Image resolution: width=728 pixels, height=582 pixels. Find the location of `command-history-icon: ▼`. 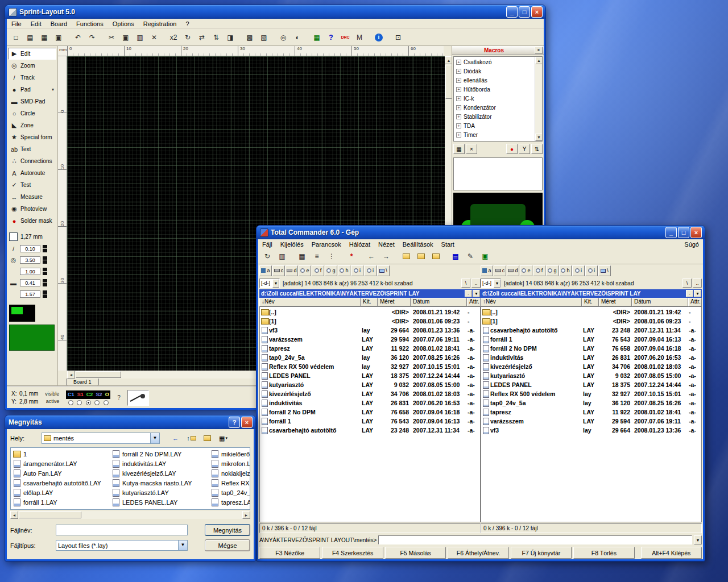

command-history-icon: ▼ is located at coordinates (698, 540).